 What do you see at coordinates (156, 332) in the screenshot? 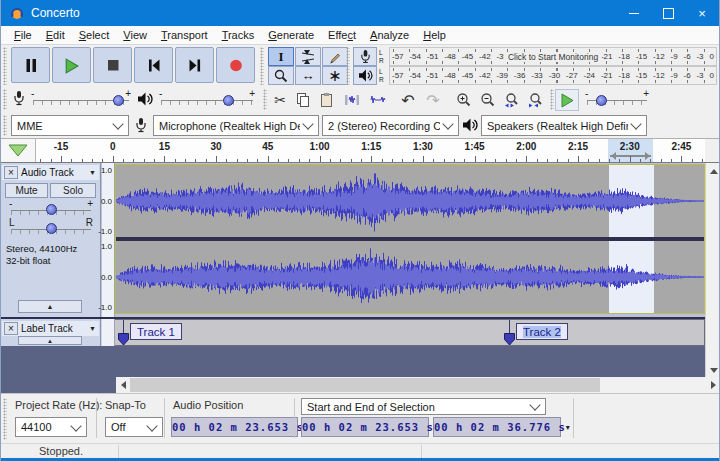
I see `track-label: Track 1` at bounding box center [156, 332].